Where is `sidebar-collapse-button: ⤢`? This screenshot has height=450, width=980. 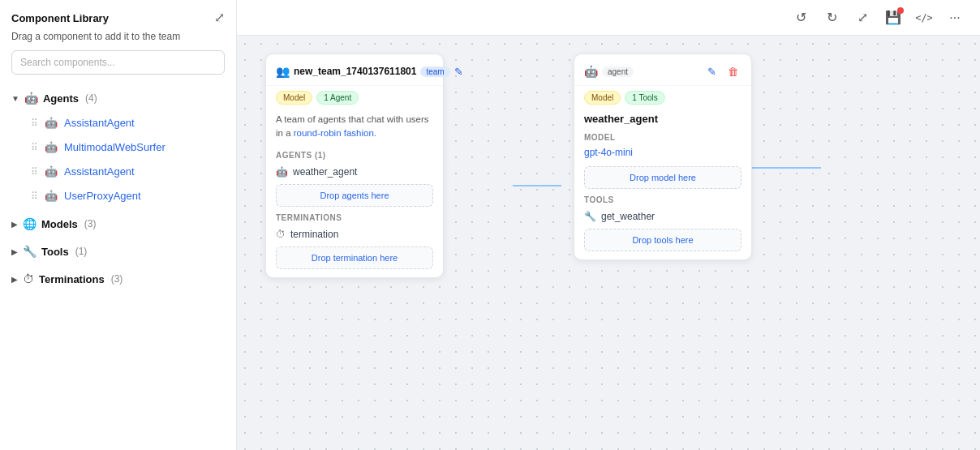 sidebar-collapse-button: ⤢ is located at coordinates (219, 18).